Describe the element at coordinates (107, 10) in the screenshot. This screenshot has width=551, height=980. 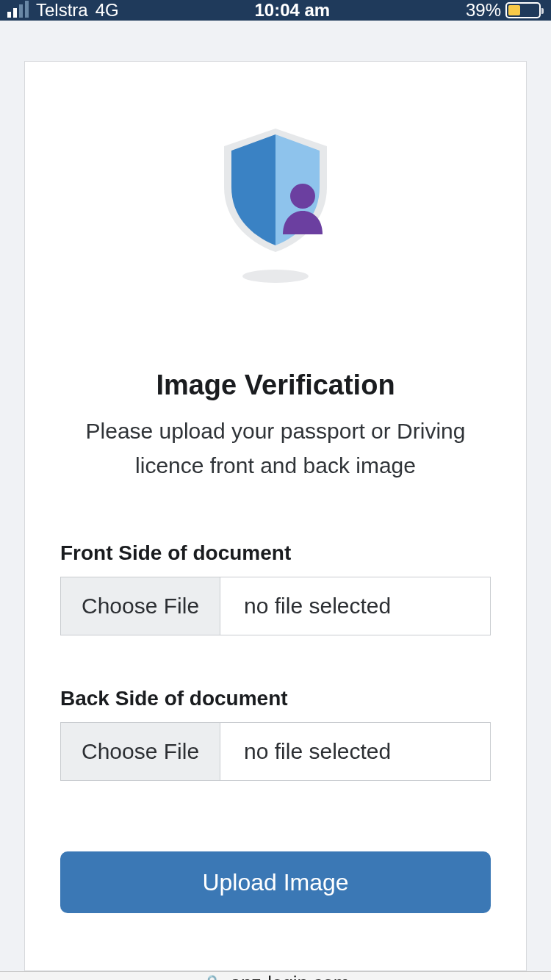
I see `network-label: 4G` at that location.